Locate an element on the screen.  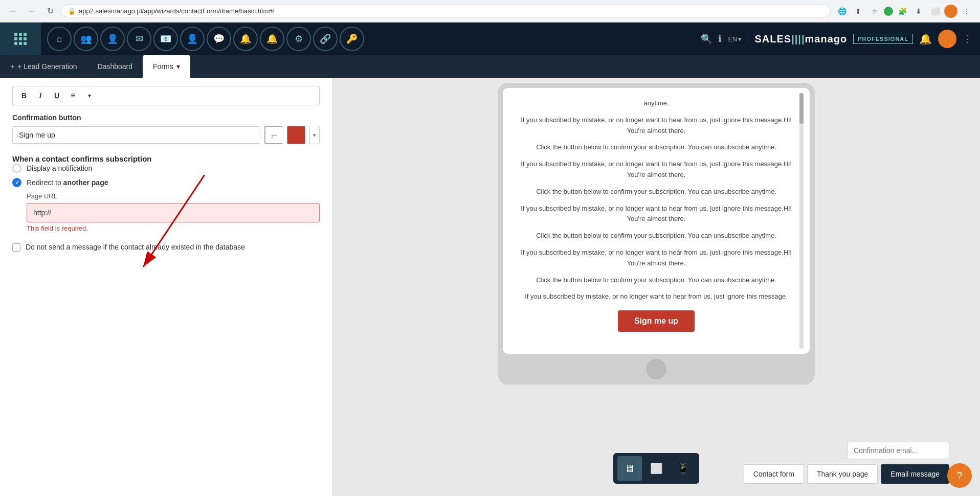
lang-arrow: ▾ is located at coordinates (740, 39).